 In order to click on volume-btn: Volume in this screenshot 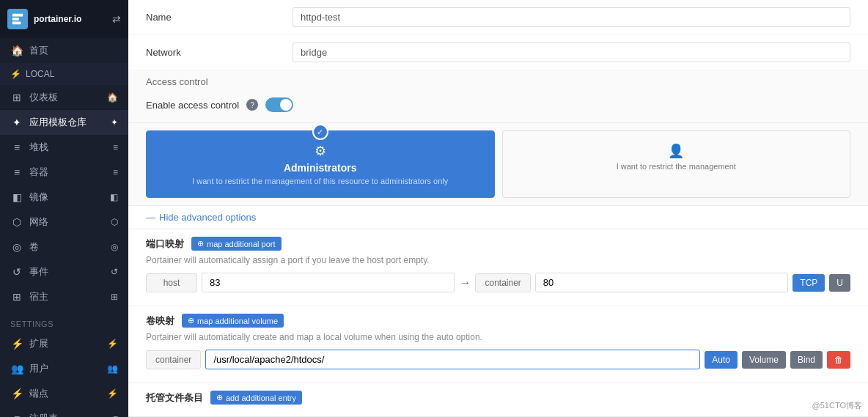, I will do `click(764, 360)`.